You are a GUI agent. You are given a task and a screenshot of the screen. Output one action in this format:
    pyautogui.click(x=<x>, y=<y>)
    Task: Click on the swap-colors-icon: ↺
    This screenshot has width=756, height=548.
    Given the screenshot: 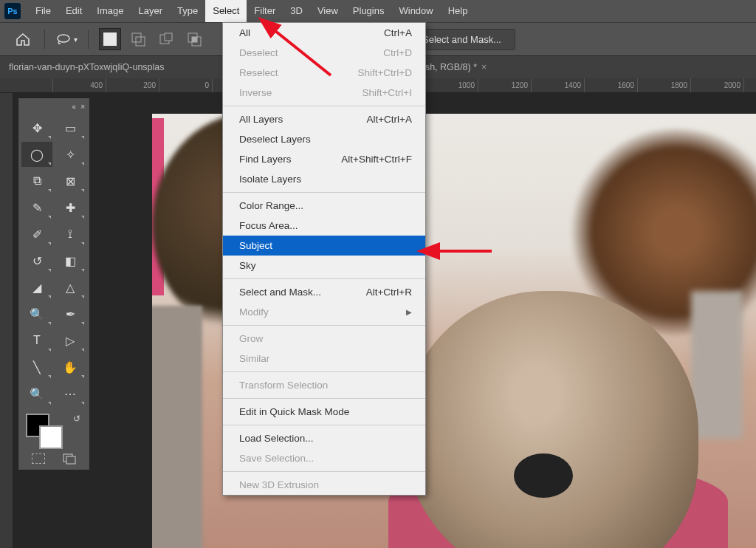 What is the action you would take?
    pyautogui.click(x=77, y=419)
    